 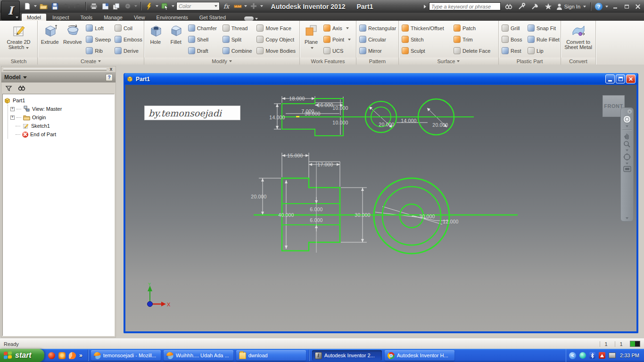 What do you see at coordinates (338, 28) in the screenshot?
I see `axis-button: Axis` at bounding box center [338, 28].